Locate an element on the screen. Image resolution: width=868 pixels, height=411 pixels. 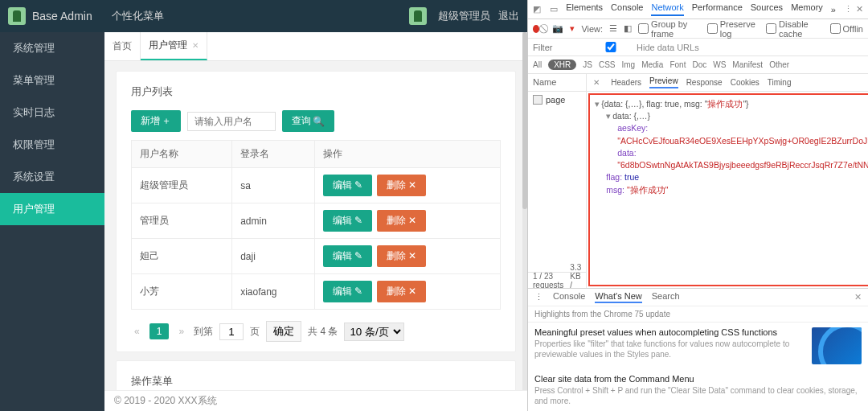
tab-close-icon: ✕ is located at coordinates (195, 45).